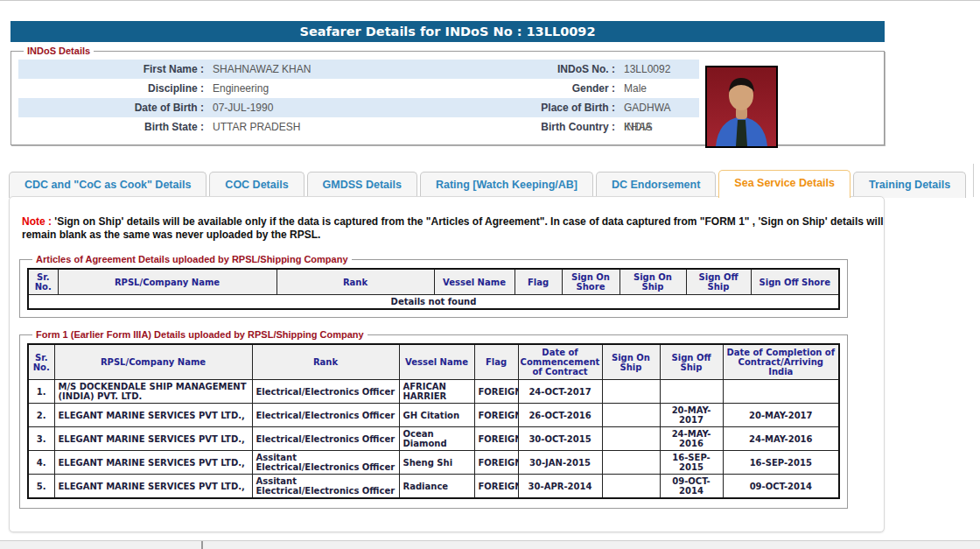 The height and width of the screenshot is (549, 980). I want to click on cell-company: M/S DOCKENDALE SHIP MANAGEMENT (INDIA) P…, so click(153, 392).